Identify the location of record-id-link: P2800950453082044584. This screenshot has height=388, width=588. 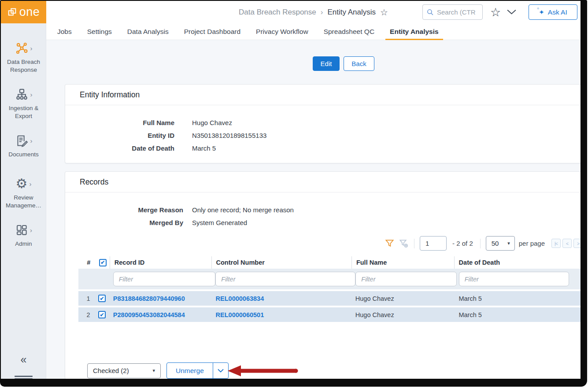
(149, 315).